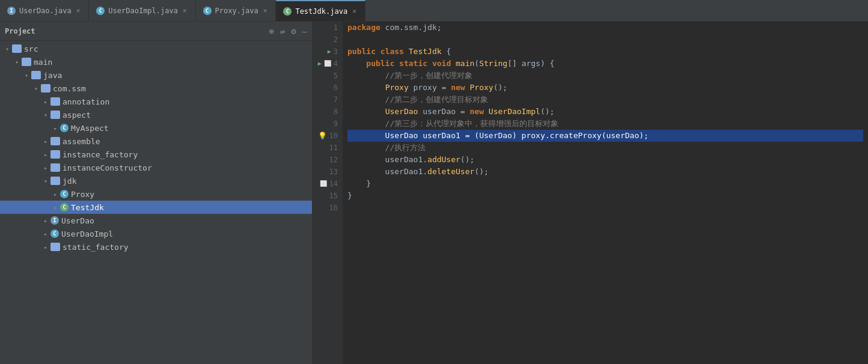 This screenshot has width=868, height=364. Describe the element at coordinates (335, 64) in the screenshot. I see `ln-num-4: 4` at that location.